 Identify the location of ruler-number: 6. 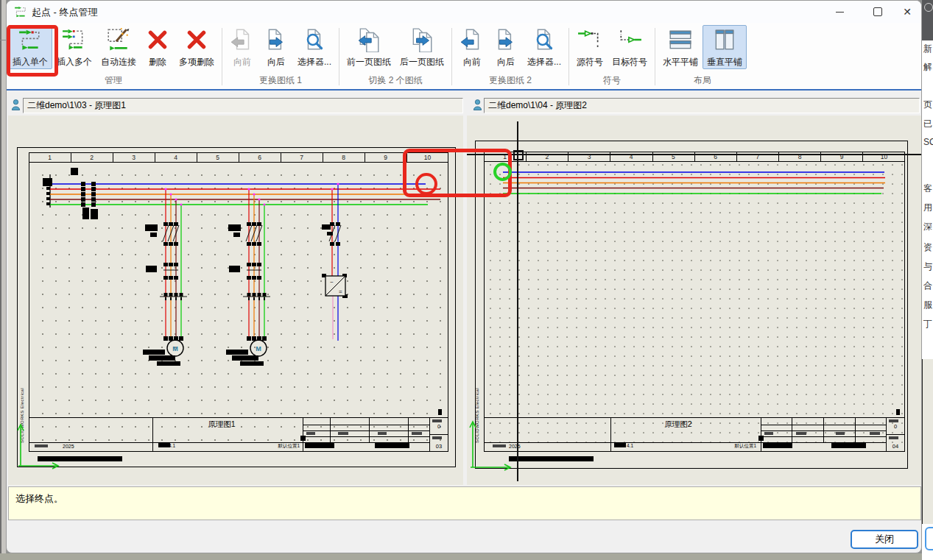
(259, 157).